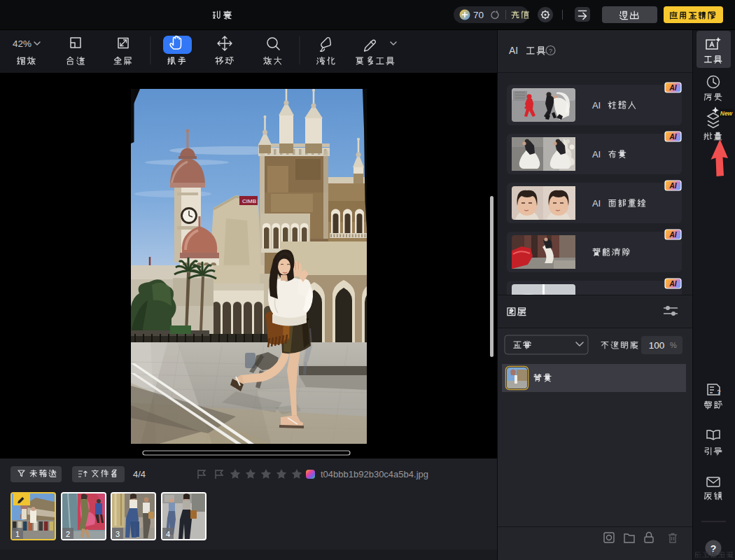 The width and height of the screenshot is (735, 560). Describe the element at coordinates (139, 475) in the screenshot. I see `svg-text: 4/4` at that location.